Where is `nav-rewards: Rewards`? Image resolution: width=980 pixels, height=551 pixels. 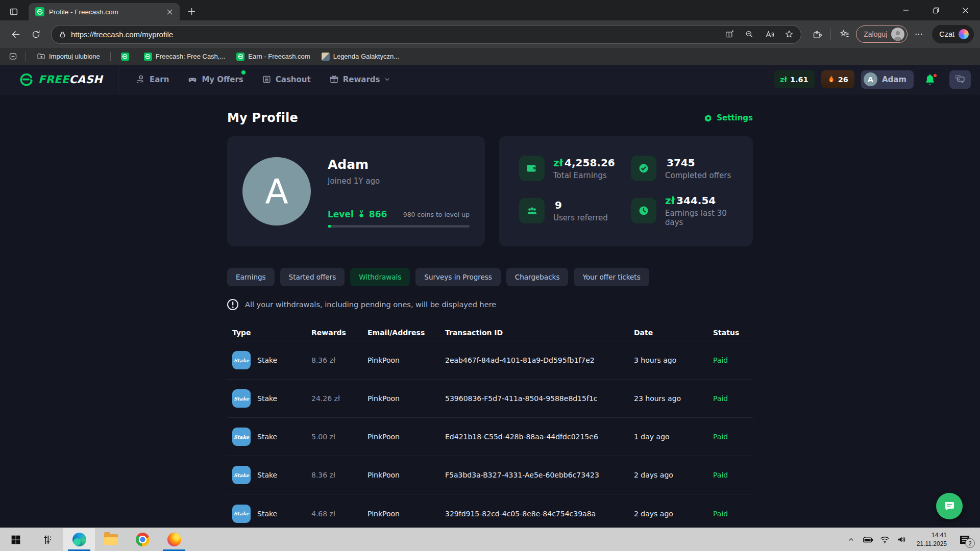 nav-rewards: Rewards is located at coordinates (360, 80).